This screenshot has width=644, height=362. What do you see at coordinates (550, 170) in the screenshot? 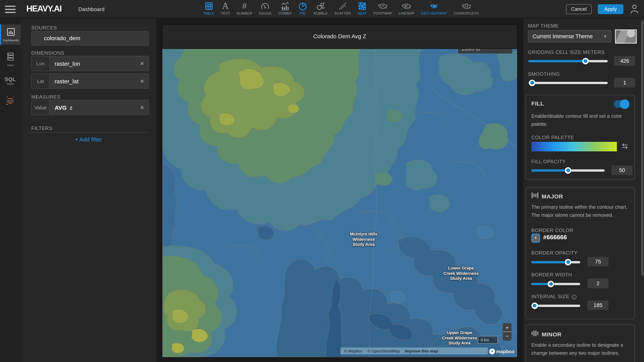
I see `slider-fill` at bounding box center [550, 170].